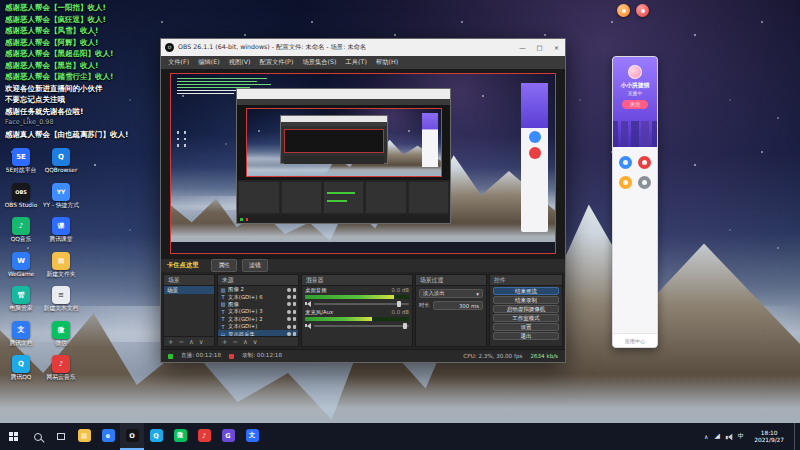 This screenshot has width=800, height=450. I want to click on taskbar-clock: 18:10 2021/9/27, so click(769, 436).